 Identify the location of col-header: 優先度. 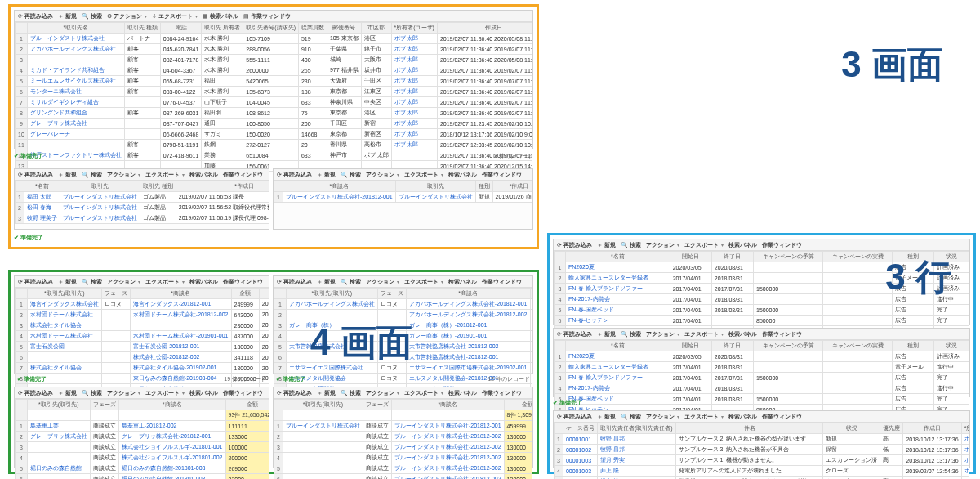
(892, 428).